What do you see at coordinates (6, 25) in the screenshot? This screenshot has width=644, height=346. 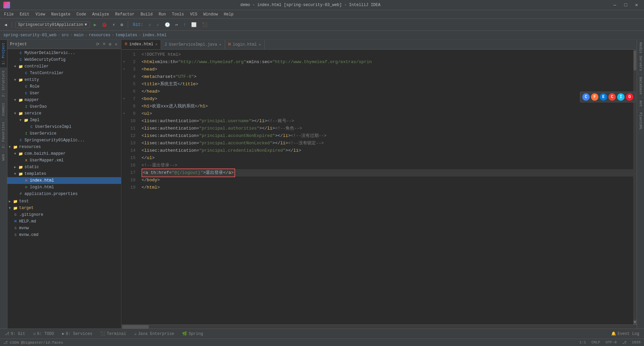 I see `back-button: ◀` at bounding box center [6, 25].